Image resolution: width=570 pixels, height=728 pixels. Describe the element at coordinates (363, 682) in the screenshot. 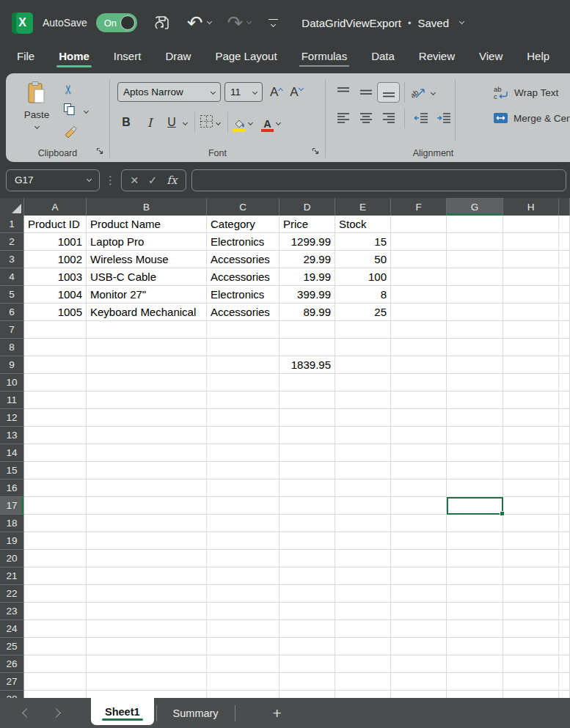

I see `cell-E27` at that location.